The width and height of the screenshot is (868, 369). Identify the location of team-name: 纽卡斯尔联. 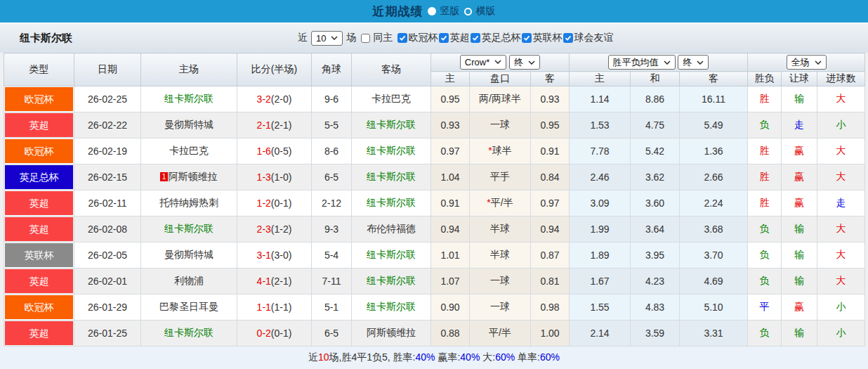
(46, 38).